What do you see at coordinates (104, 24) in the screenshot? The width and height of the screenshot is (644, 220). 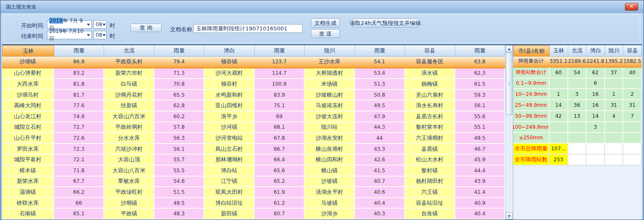 I see `start-hour-dropdown` at bounding box center [104, 24].